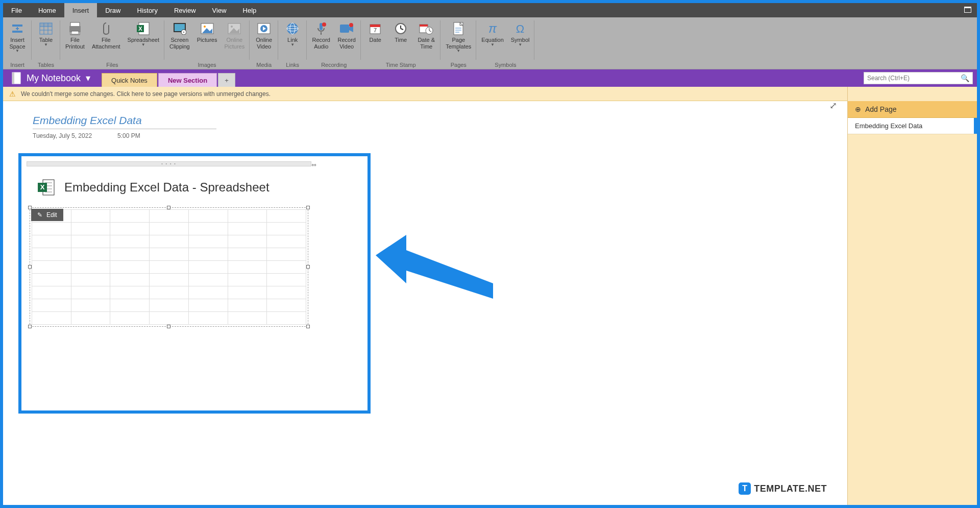 This screenshot has height=508, width=980. What do you see at coordinates (881, 109) in the screenshot?
I see `add-page-label: Add Page` at bounding box center [881, 109].